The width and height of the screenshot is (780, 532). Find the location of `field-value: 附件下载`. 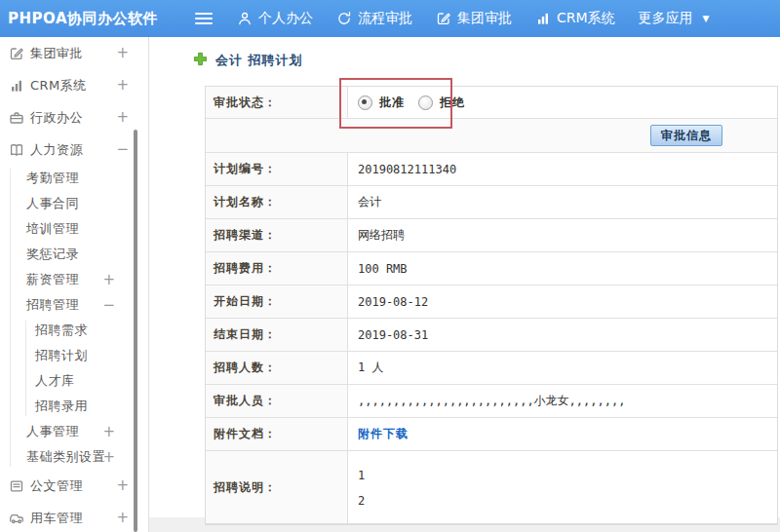

field-value: 附件下载 is located at coordinates (563, 435).